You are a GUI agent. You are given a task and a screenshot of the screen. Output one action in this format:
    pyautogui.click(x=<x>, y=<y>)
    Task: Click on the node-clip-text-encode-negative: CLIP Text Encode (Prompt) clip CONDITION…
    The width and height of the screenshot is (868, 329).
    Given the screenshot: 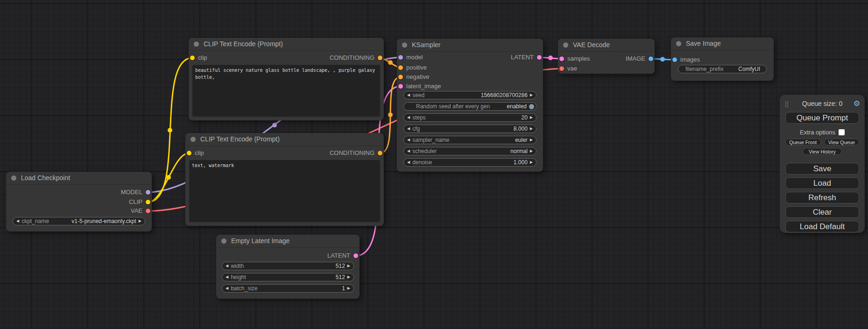 What is the action you would take?
    pyautogui.click(x=285, y=179)
    